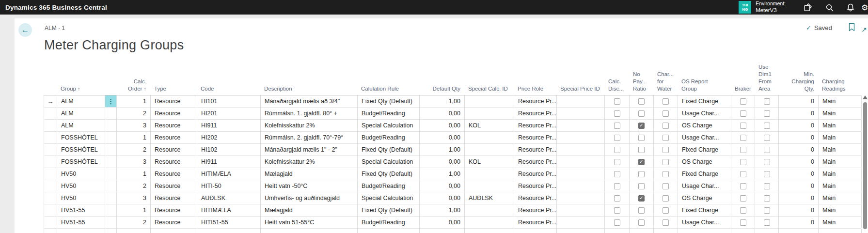 This screenshot has width=868, height=233. Describe the element at coordinates (134, 125) in the screenshot. I see `cell-calc_order: 3` at that location.